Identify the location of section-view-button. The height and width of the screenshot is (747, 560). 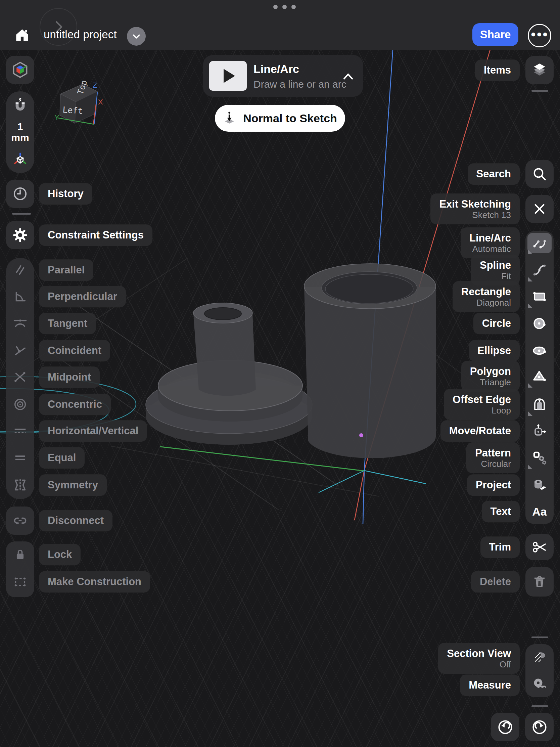
(539, 658).